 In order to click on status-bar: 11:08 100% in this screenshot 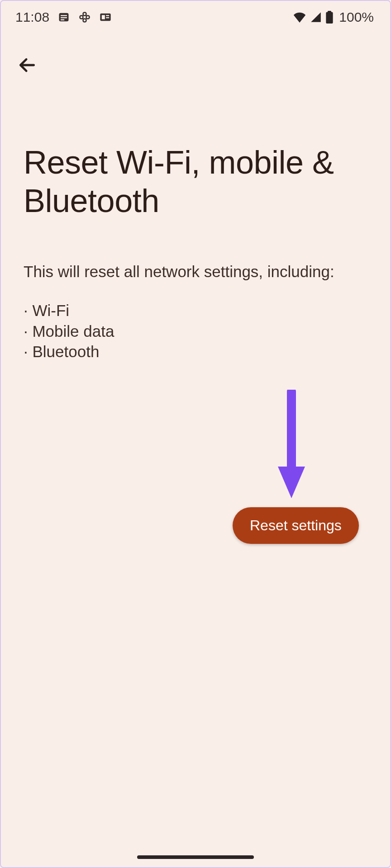, I will do `click(196, 17)`.